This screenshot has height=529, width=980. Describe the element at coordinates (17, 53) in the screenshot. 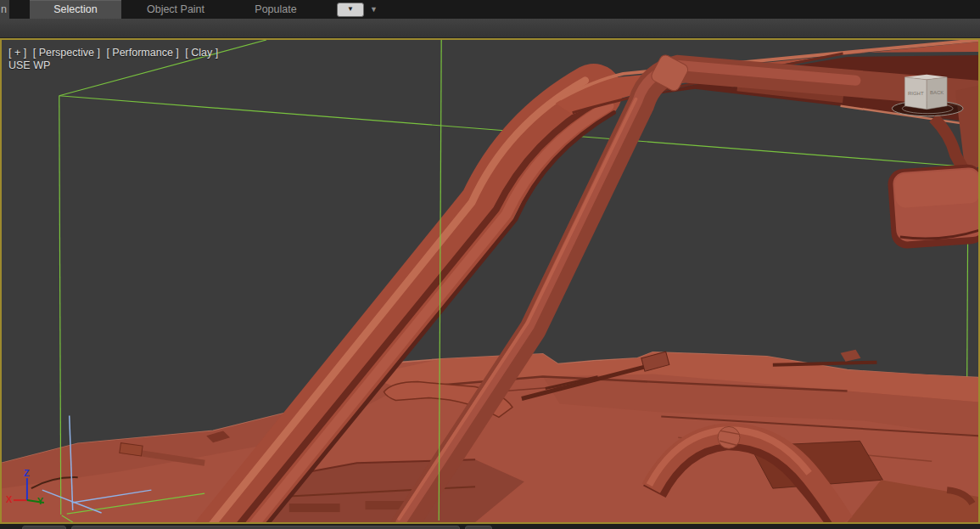

I see `viewport-general-menu: [ + ]` at that location.